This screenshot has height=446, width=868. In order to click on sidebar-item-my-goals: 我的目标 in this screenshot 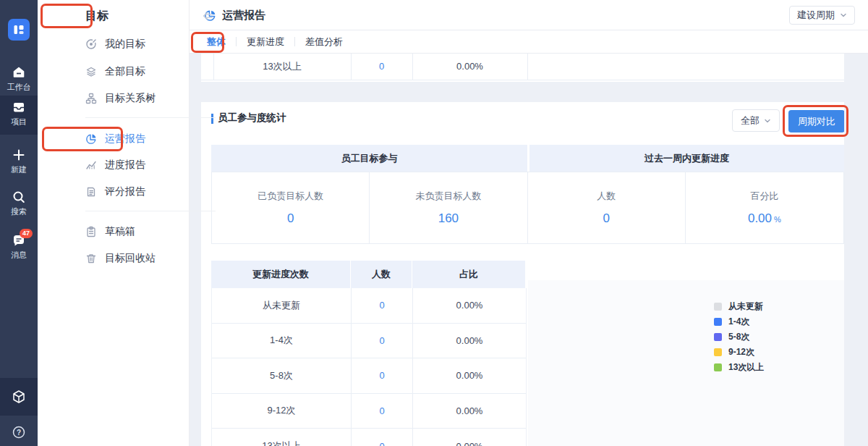, I will do `click(116, 44)`.